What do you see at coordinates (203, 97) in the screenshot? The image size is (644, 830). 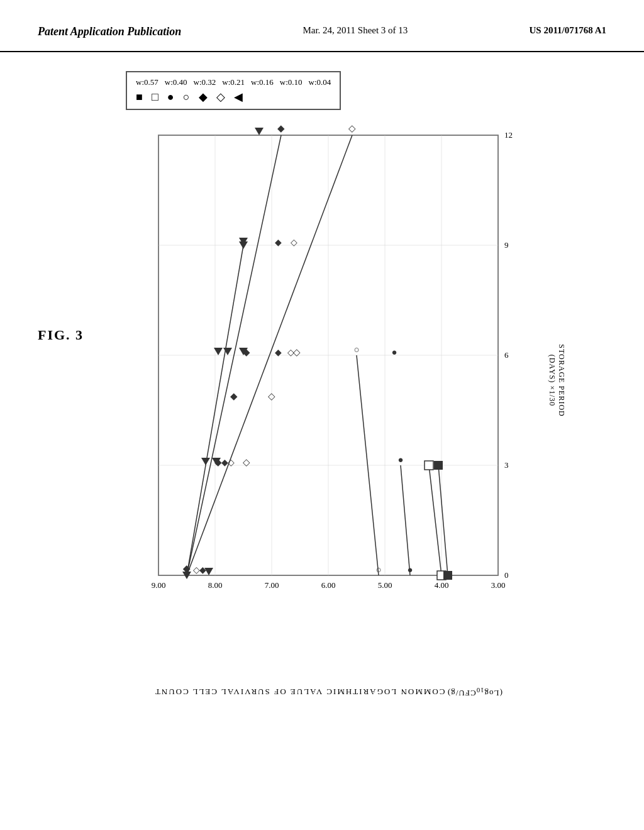 I see `legend-symbol-4: ◆` at bounding box center [203, 97].